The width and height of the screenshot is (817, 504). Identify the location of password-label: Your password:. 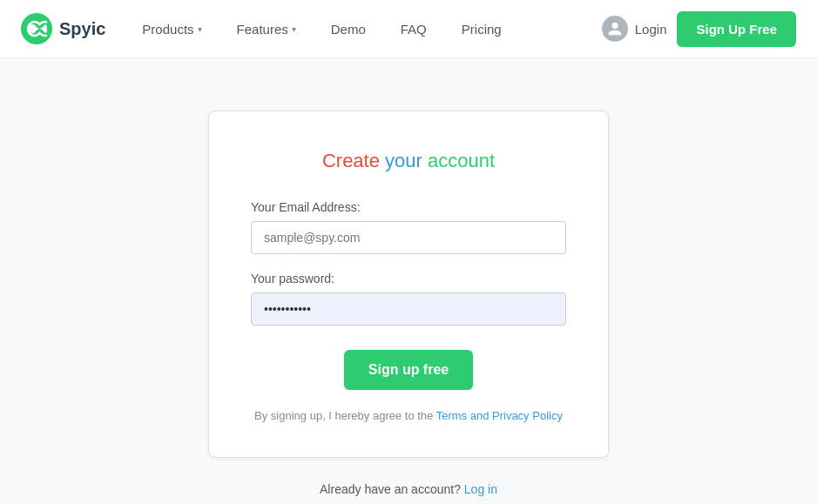
(408, 279).